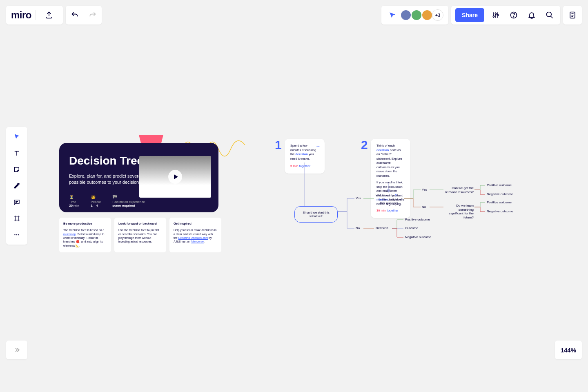 The height and width of the screenshot is (392, 588). I want to click on people-icon: 🧑, so click(96, 197).